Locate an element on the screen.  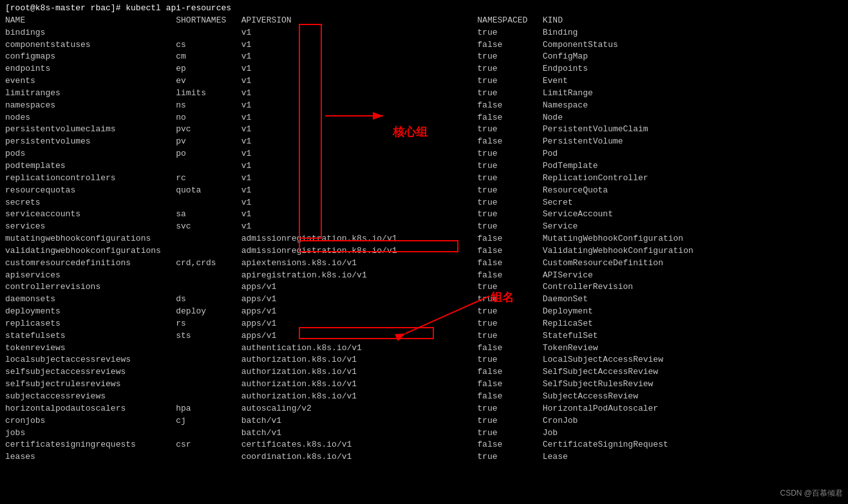
table-row: deployments deploy apps/v1 true Deployme… is located at coordinates (424, 312).